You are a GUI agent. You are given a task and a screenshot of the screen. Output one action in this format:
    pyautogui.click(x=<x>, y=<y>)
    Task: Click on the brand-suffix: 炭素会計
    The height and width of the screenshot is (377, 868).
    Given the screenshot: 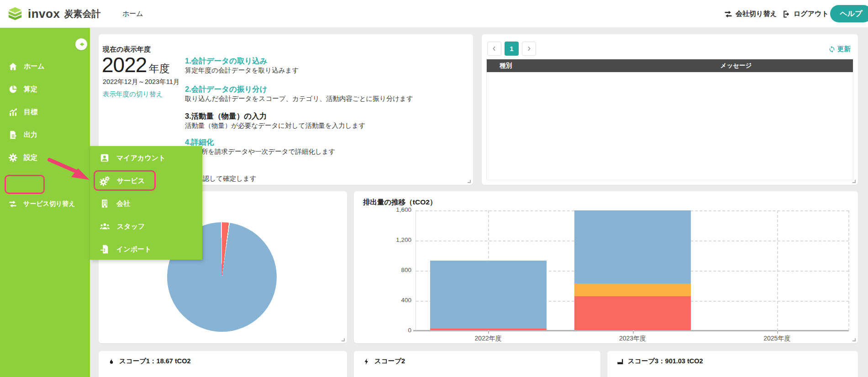 What is the action you would take?
    pyautogui.click(x=82, y=14)
    